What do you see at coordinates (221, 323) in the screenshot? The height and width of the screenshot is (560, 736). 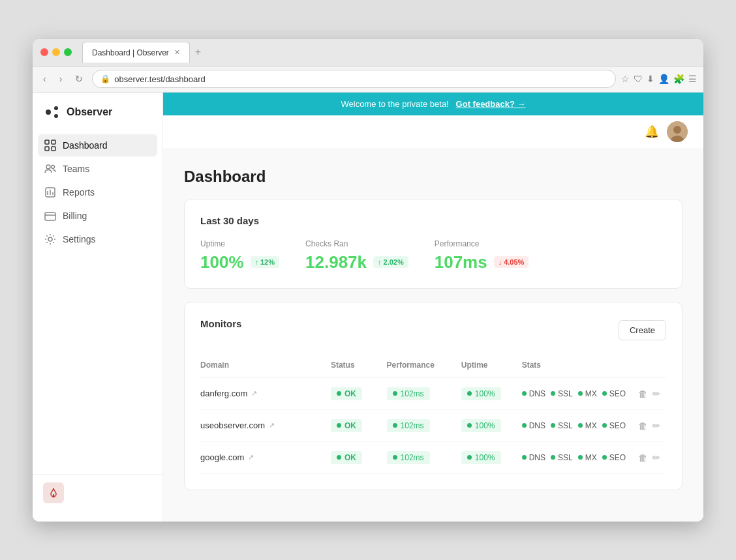 I see `monitors-title: Monitors` at bounding box center [221, 323].